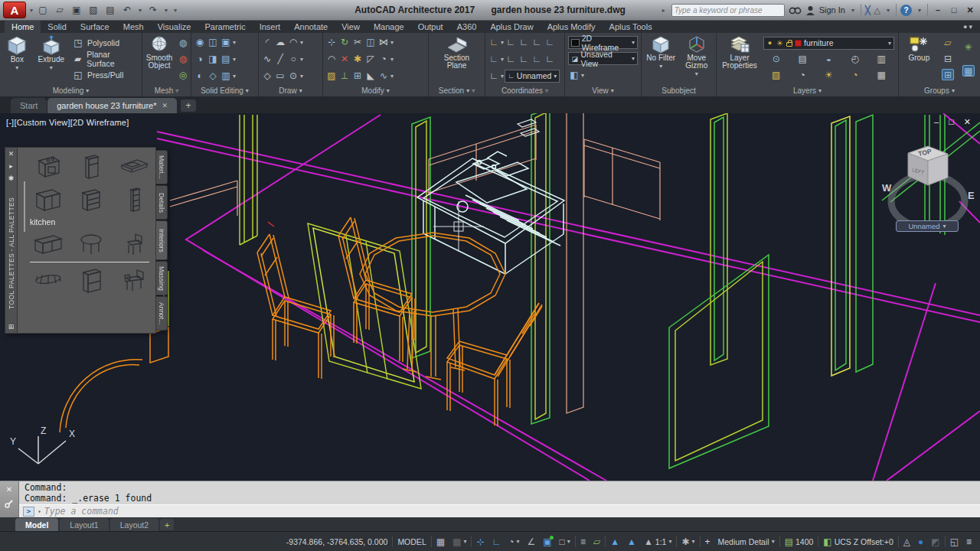  What do you see at coordinates (11, 167) in the screenshot?
I see `palette-autohide-icon: ▸` at bounding box center [11, 167].